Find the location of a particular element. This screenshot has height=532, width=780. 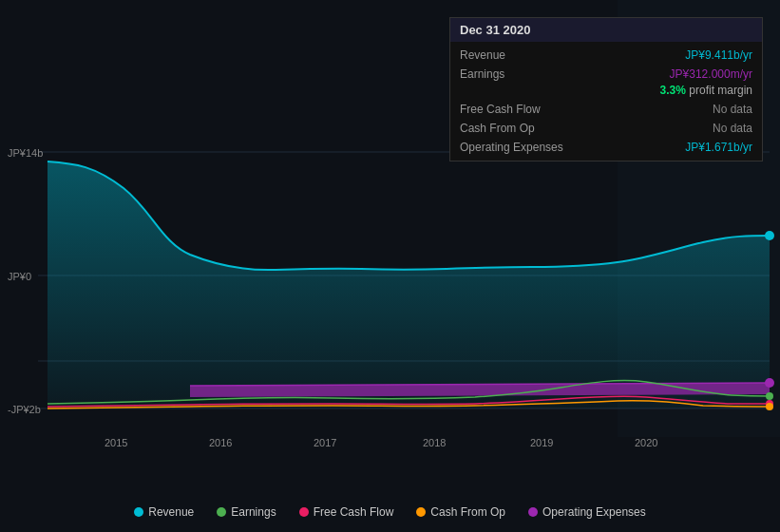

legend-earnings: Earnings is located at coordinates (246, 512).